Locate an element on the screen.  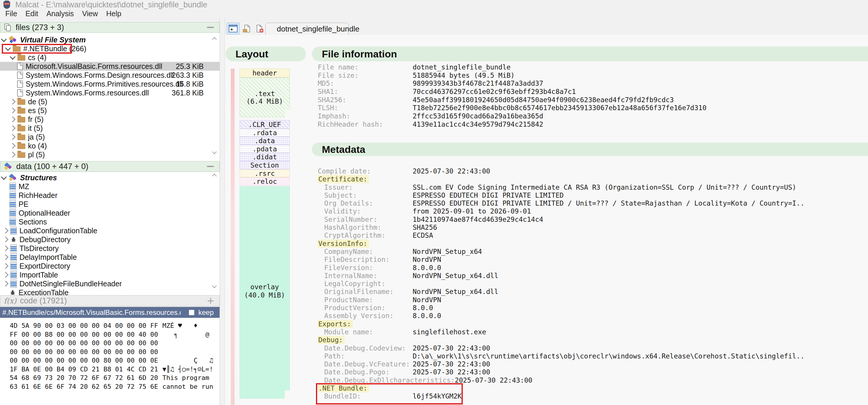
tree-item-folder-ja: ja (5) is located at coordinates (110, 137).